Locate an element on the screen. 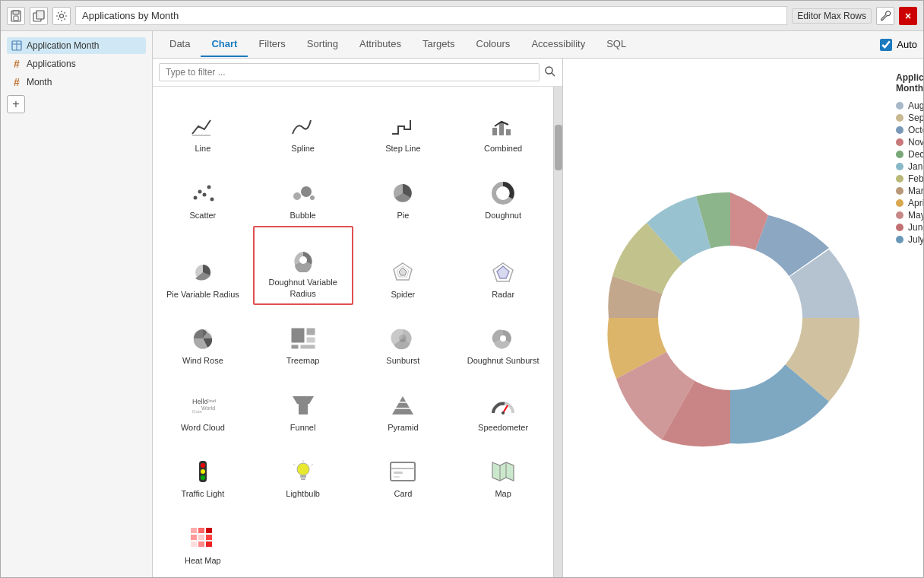 This screenshot has width=924, height=578. tab-data: Data is located at coordinates (179, 44).